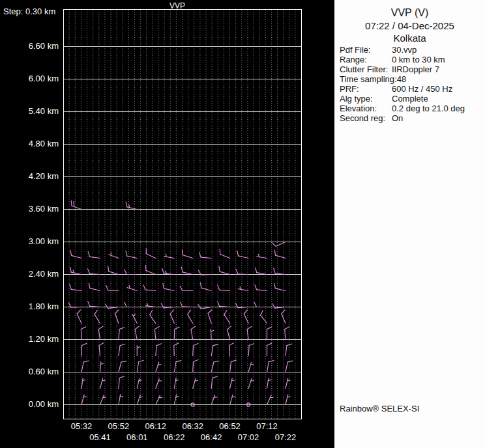 This screenshot has height=448, width=485. Describe the element at coordinates (167, 433) in the screenshot. I see `x-axis: 05:3205:5206:1206:3206:5207:1205:4106:01…` at that location.